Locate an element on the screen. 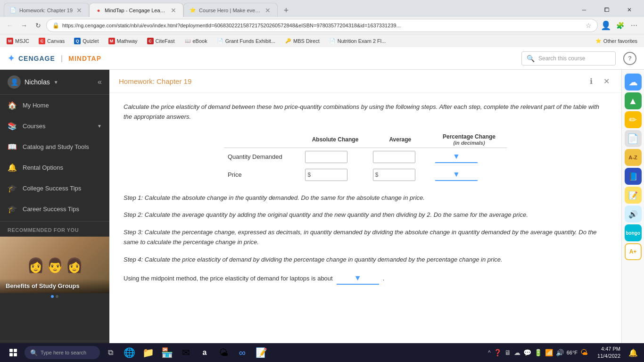 The height and width of the screenshot is (362, 644). fav-canvas: C Canvas is located at coordinates (52, 41).